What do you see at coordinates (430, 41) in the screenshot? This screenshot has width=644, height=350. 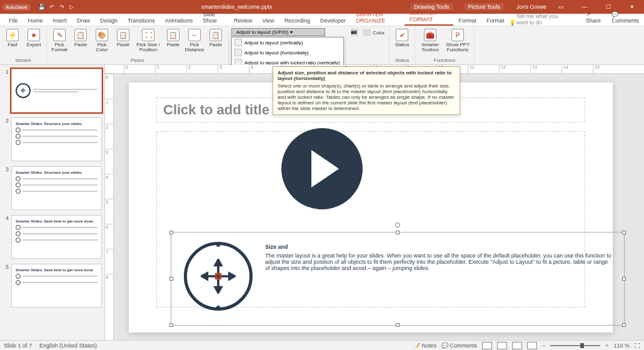 I see `smarter-toolbox-button: 🧰Smarter Toolbox` at bounding box center [430, 41].